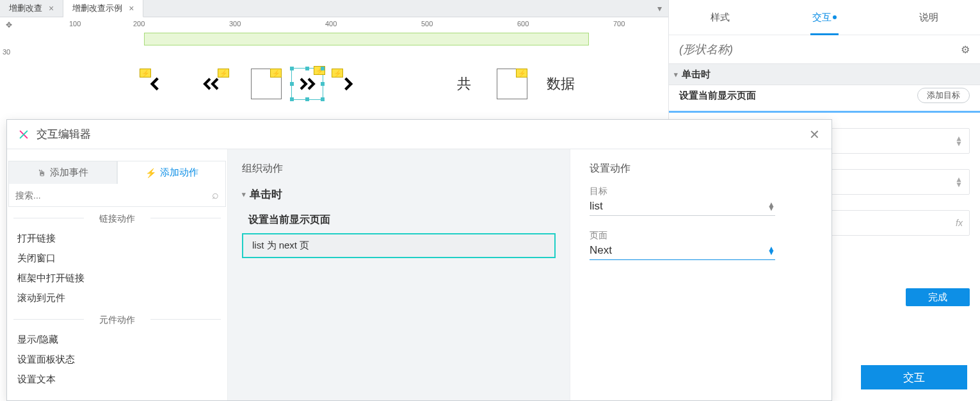 Image resolution: width=980 pixels, height=401 pixels. What do you see at coordinates (266, 84) in the screenshot?
I see `page-input-box: ⚡` at bounding box center [266, 84].